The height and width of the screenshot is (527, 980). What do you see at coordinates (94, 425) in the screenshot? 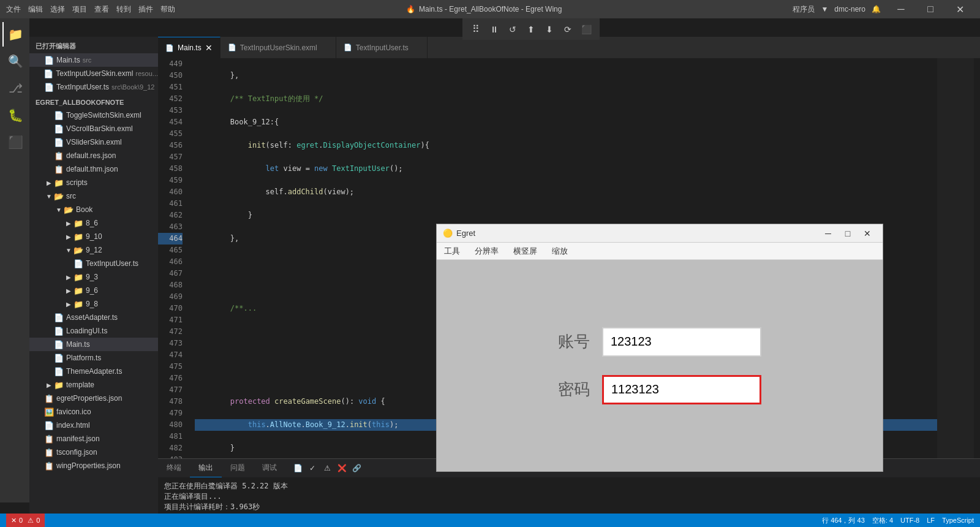
I see `tree-item-index-html: 📄 index.html` at bounding box center [94, 425].